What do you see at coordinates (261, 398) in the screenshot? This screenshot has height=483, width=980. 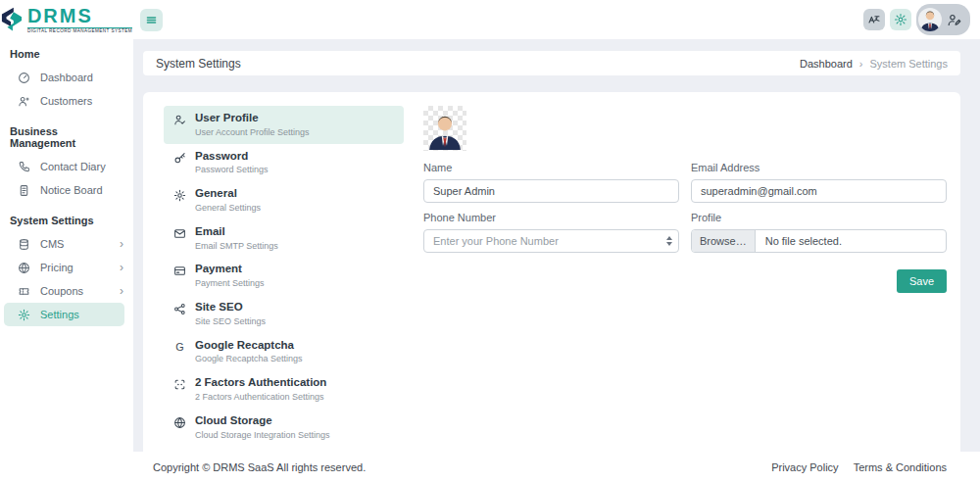 I see `settings-menu-item-subtitle: 2 Factors Authentication Settings` at bounding box center [261, 398].